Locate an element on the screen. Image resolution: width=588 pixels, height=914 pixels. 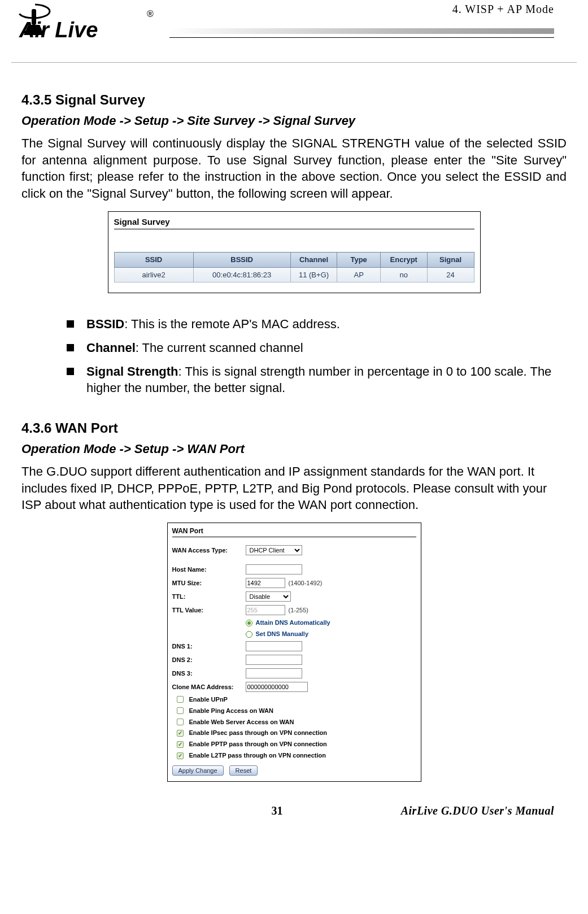
bullet-label-bssid: BSSID is located at coordinates (105, 324).